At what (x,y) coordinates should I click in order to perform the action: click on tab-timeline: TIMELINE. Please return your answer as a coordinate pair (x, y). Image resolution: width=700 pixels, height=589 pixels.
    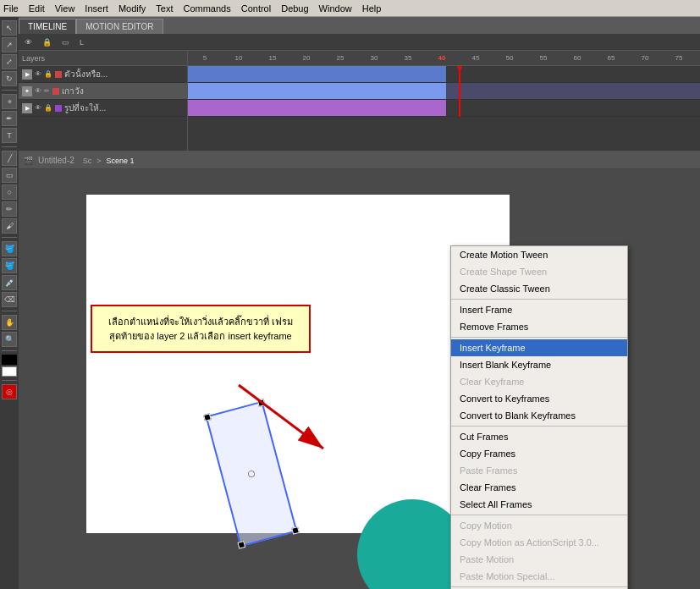
    Looking at the image, I should click on (47, 26).